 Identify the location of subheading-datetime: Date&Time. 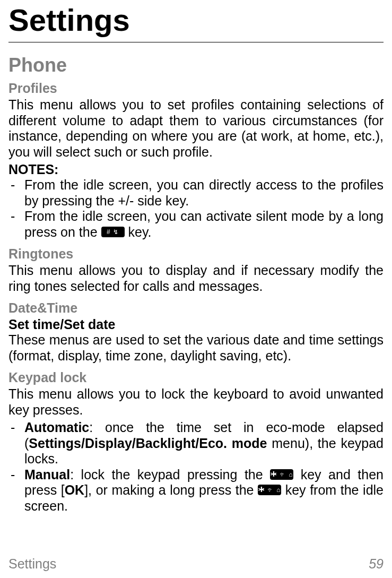
(196, 308).